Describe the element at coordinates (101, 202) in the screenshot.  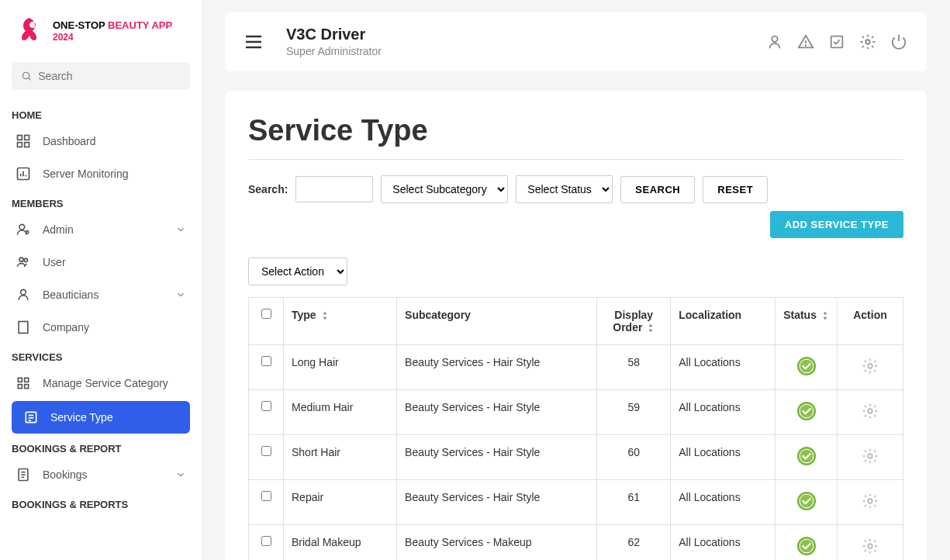
I see `nav-section-members: MEMBERS` at that location.